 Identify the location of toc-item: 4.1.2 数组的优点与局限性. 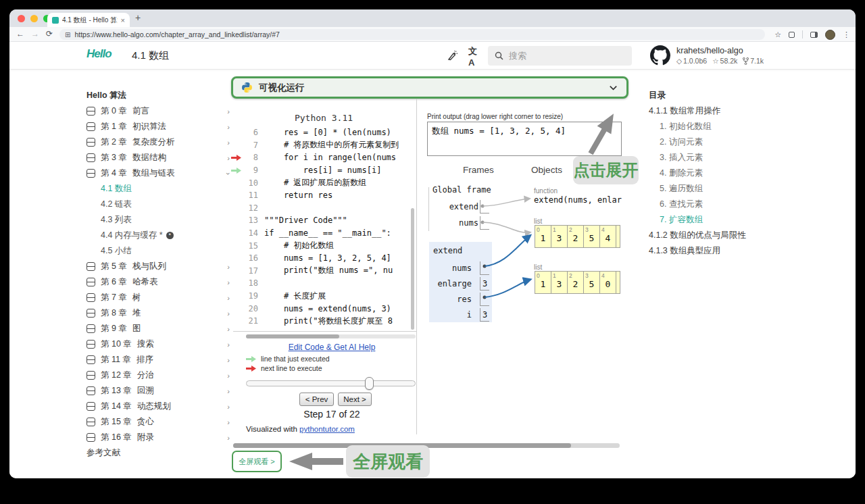
(721, 235).